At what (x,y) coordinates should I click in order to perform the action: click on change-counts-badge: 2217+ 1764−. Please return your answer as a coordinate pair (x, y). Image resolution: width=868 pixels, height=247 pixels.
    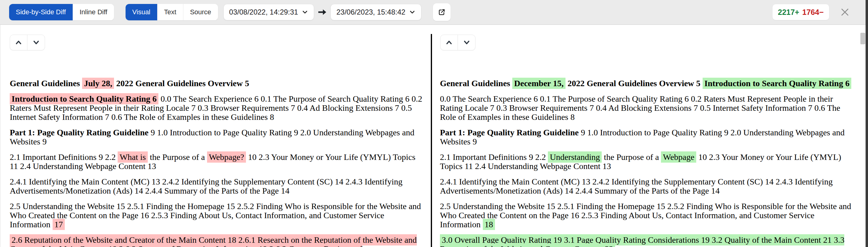
    Looking at the image, I should click on (801, 12).